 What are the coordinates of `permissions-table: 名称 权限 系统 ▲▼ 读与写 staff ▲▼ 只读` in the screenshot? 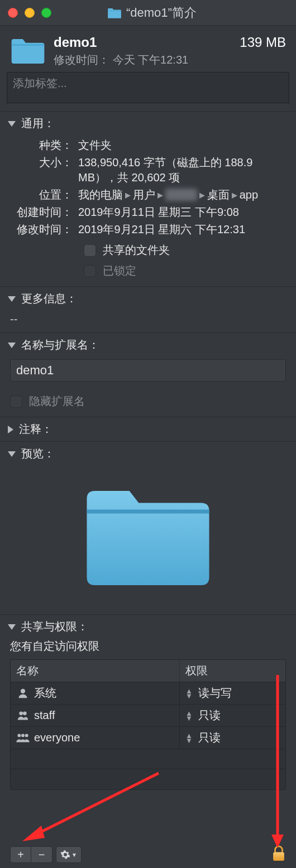 It's located at (148, 725).